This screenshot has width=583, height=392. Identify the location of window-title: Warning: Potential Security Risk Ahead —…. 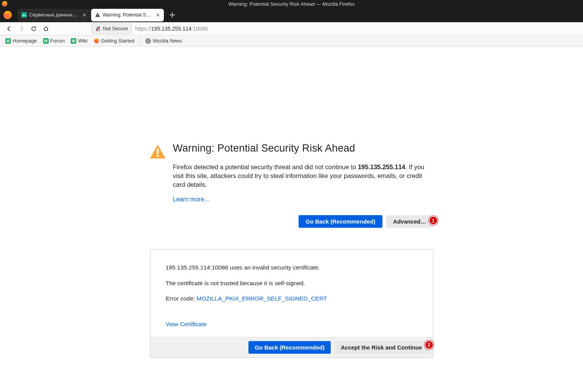
(292, 4).